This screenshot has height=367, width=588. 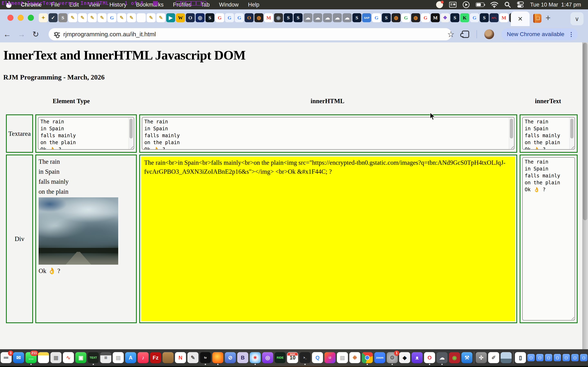 What do you see at coordinates (347, 18) in the screenshot?
I see `pinned-tab-32: ☁` at bounding box center [347, 18].